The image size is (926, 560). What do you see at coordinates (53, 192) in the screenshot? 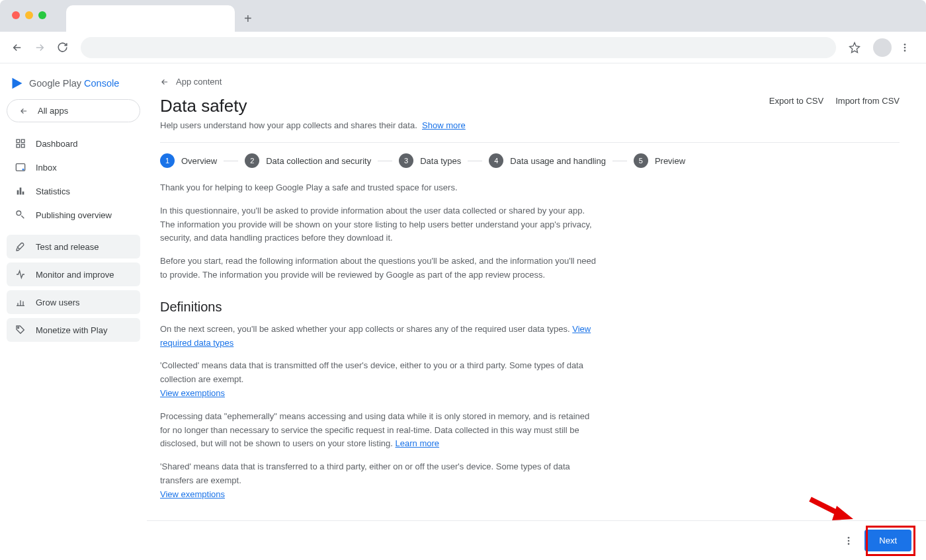
I see `sidebar-item-label: Statistics` at bounding box center [53, 192].